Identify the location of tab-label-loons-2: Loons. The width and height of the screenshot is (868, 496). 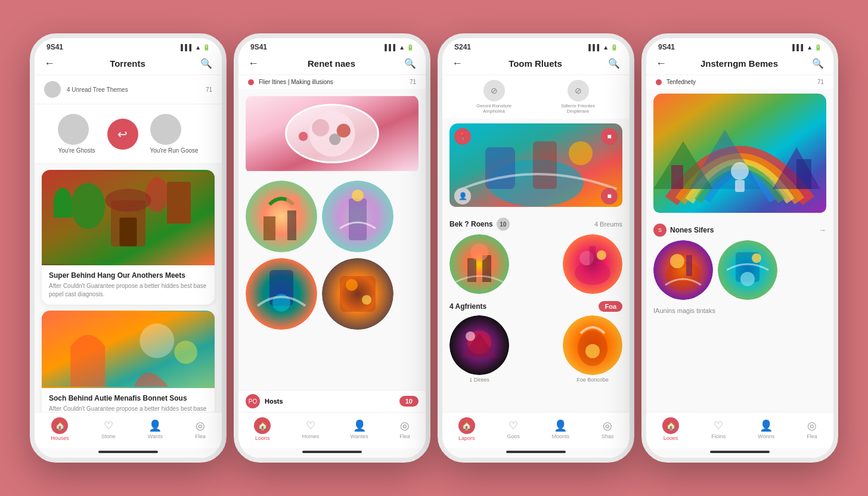
(262, 438).